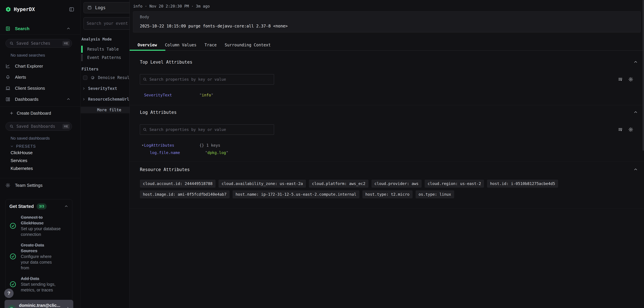 The height and width of the screenshot is (308, 644). I want to click on step-title: Add Data, so click(41, 279).